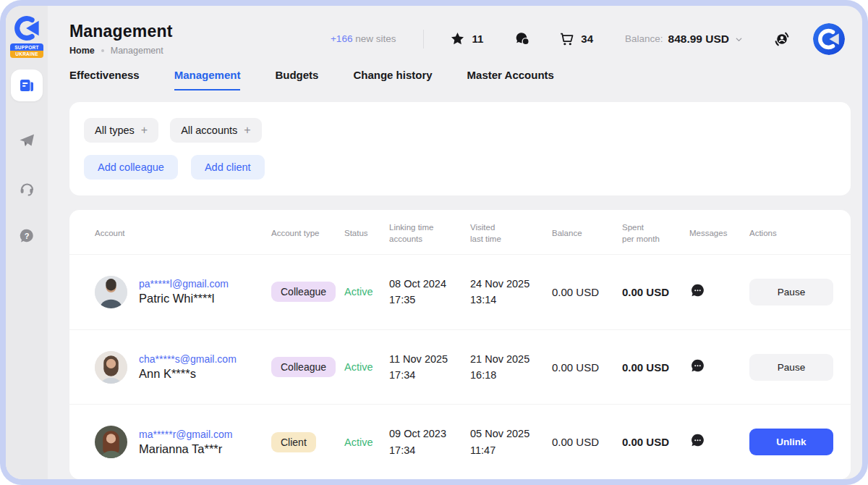  Describe the element at coordinates (587, 234) in the screenshot. I see `col-balance: Balance` at that location.